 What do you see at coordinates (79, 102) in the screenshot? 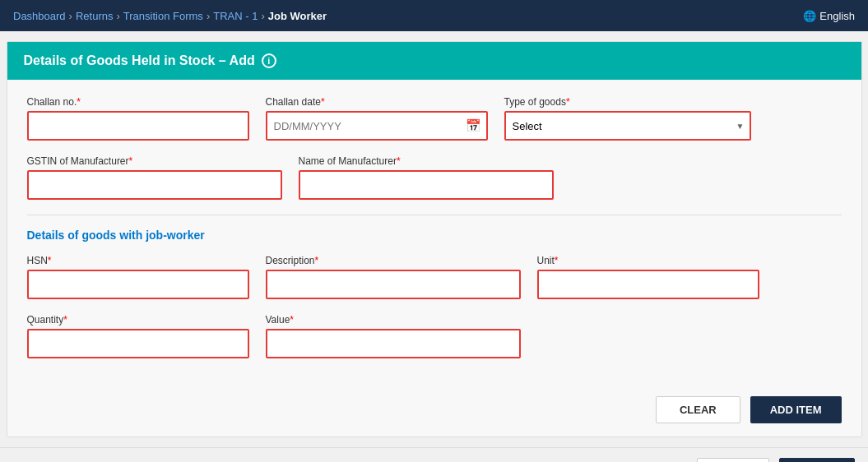
I see `required-marker: *` at bounding box center [79, 102].